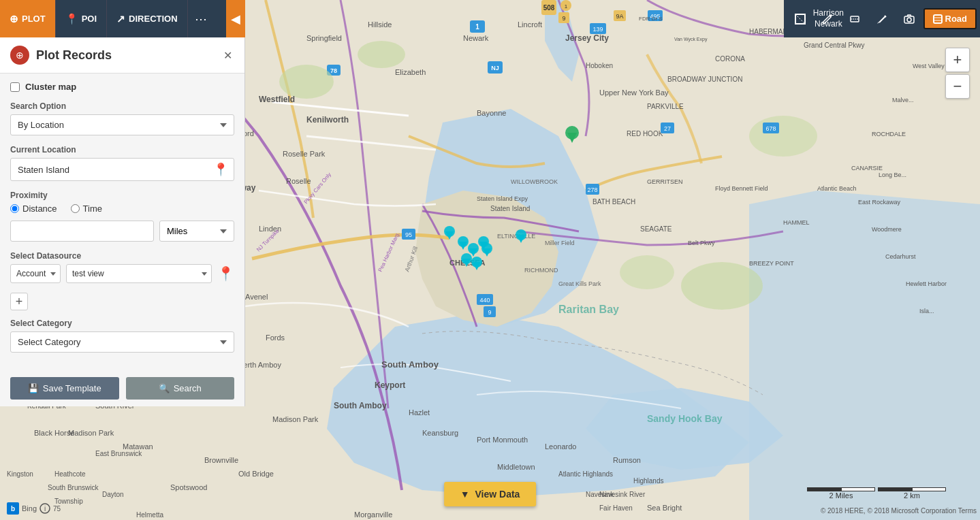 Image resolution: width=980 pixels, height=520 pixels. I want to click on svg-text: Lincroft, so click(530, 25).